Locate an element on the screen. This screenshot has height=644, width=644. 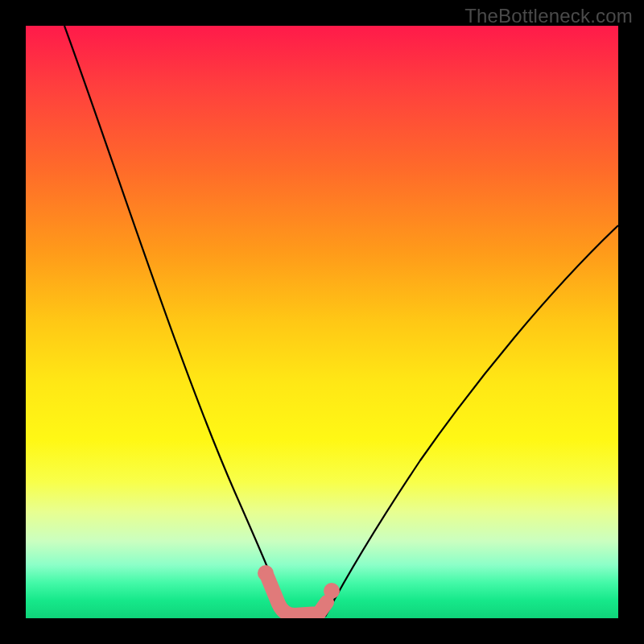
valley-marker-segment is located at coordinates (297, 596).